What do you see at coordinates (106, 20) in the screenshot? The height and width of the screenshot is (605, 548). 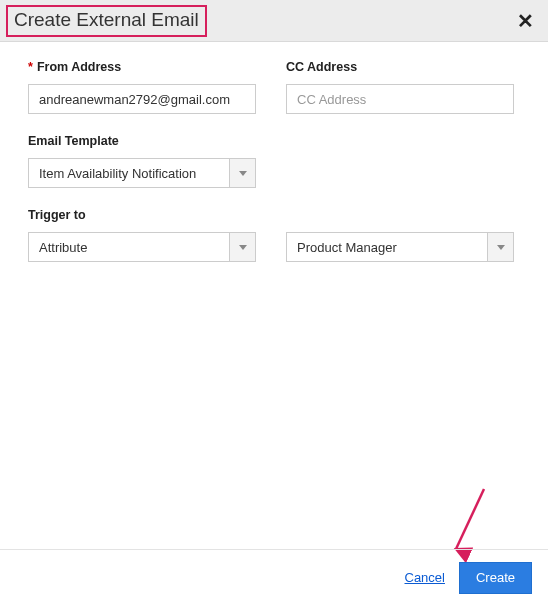 I see `dialog-title: Create External Email` at bounding box center [106, 20].